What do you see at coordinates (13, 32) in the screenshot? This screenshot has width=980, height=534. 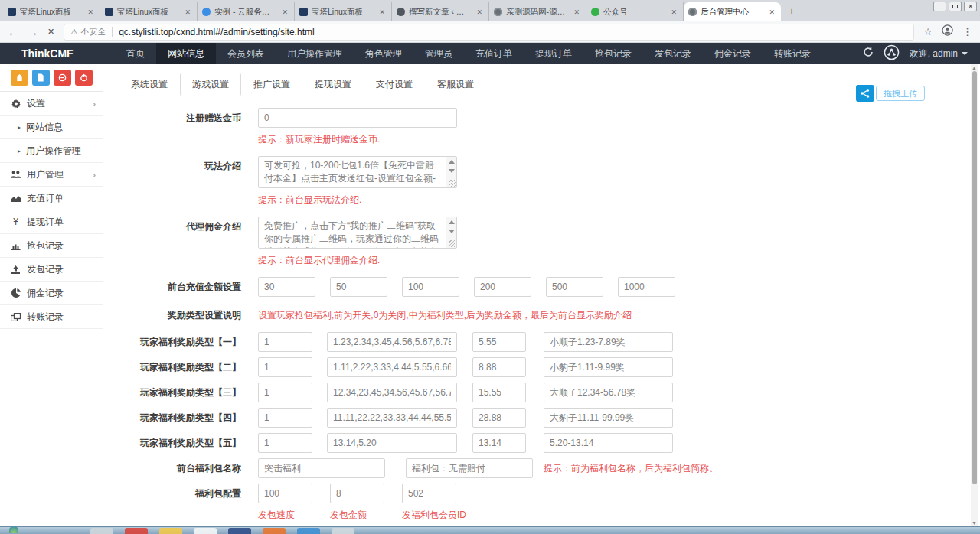 I see `back-icon: ←` at bounding box center [13, 32].